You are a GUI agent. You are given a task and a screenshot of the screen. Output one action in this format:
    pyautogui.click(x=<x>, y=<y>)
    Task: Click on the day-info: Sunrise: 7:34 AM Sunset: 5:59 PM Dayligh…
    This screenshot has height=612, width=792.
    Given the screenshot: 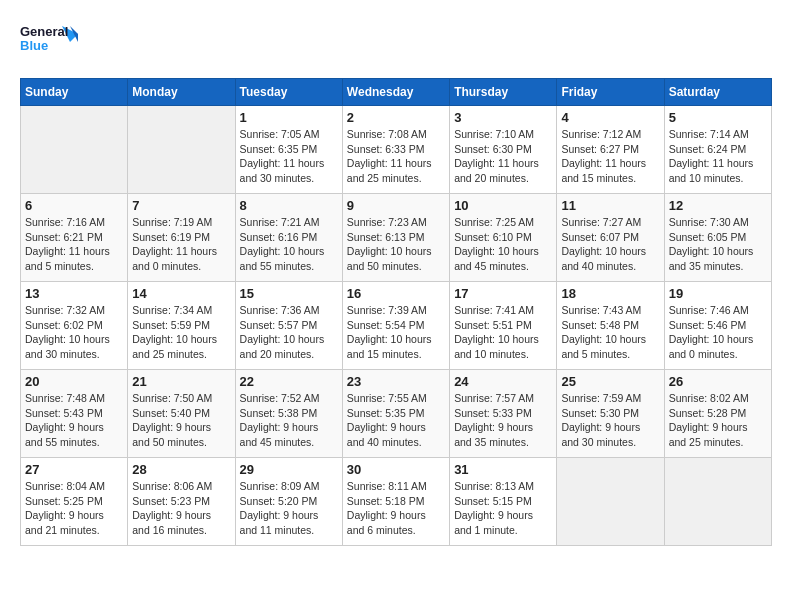 What is the action you would take?
    pyautogui.click(x=181, y=332)
    